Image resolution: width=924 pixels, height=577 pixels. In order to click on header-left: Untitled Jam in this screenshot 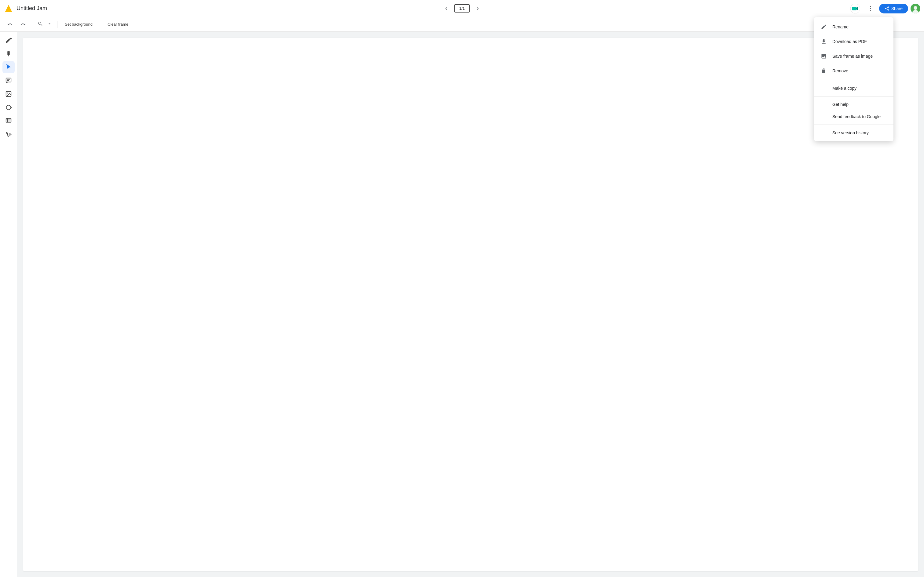, I will do `click(426, 8)`.